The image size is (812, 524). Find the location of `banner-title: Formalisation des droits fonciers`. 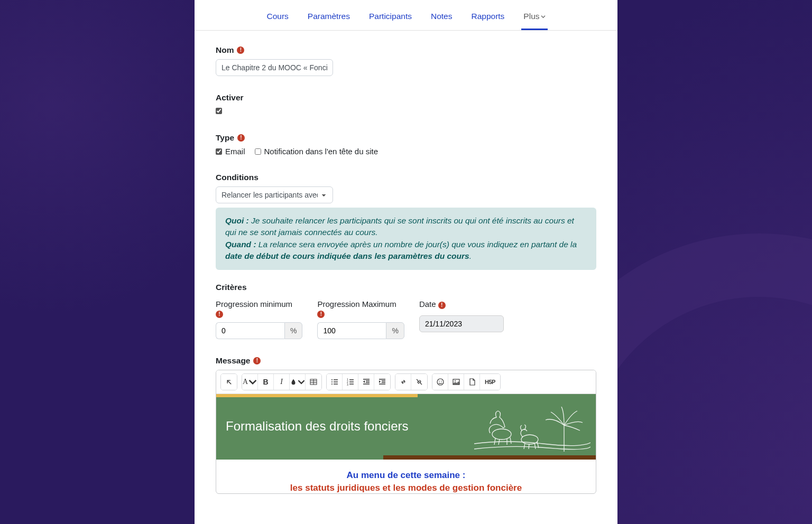

banner-title: Formalisation des droits fonciers is located at coordinates (317, 426).